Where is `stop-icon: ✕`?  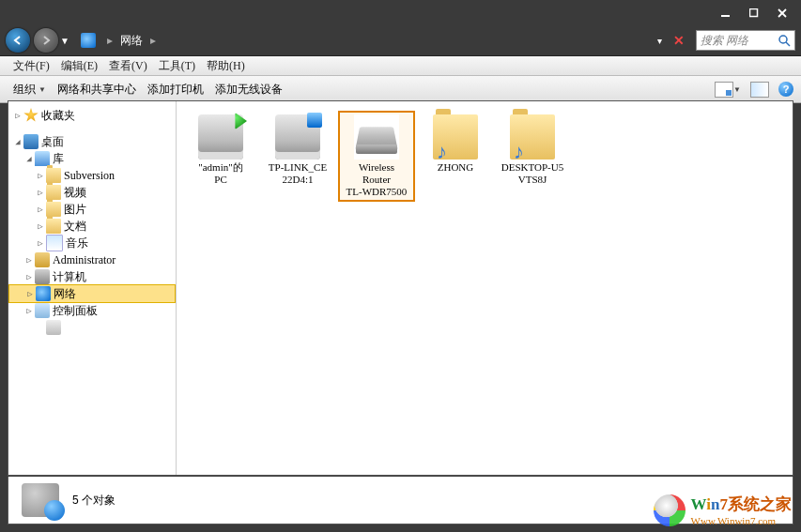
stop-icon: ✕ is located at coordinates (679, 40).